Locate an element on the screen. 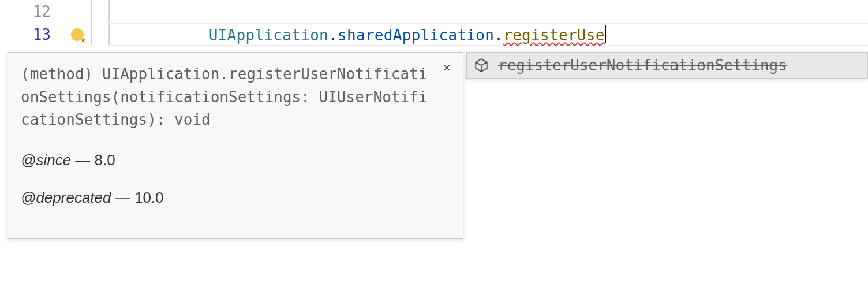 This screenshot has height=291, width=868. line-number: 13 is located at coordinates (33, 35).